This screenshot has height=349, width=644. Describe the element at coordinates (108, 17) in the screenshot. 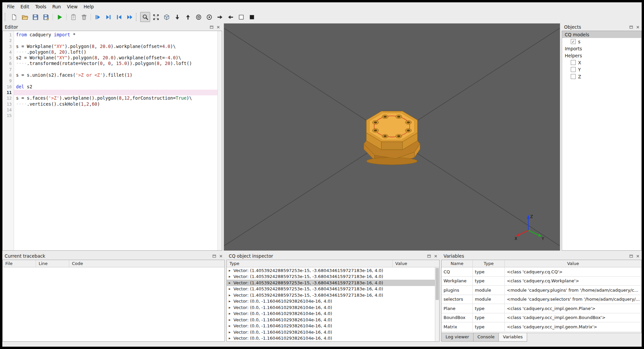

I see `debug-step-in-button` at that location.